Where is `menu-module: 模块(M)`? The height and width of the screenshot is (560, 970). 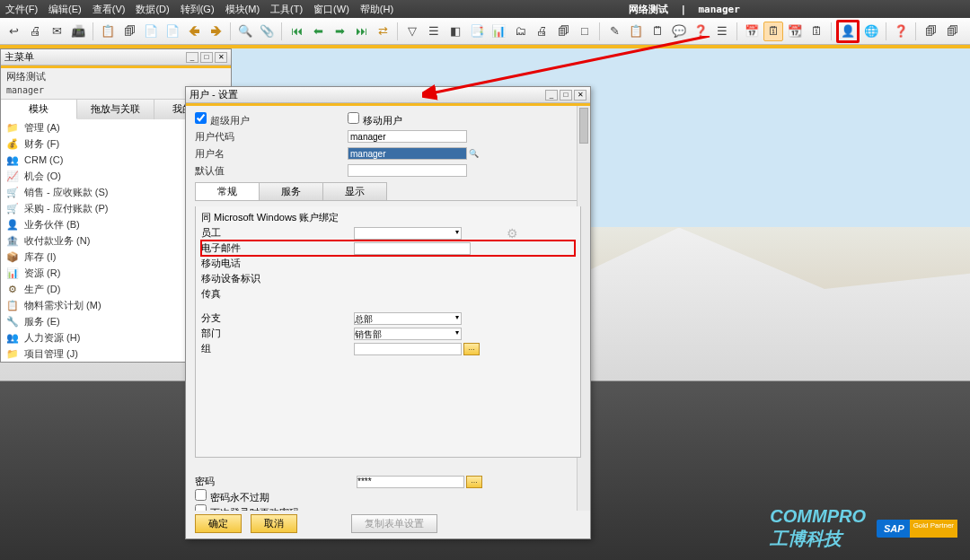 menu-module: 模块(M) is located at coordinates (242, 9).